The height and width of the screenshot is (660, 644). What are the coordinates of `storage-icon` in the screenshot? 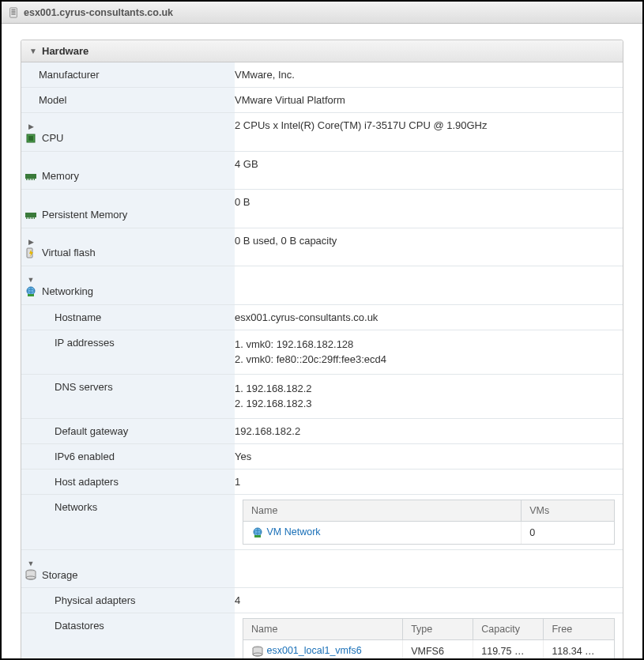 It's located at (31, 575).